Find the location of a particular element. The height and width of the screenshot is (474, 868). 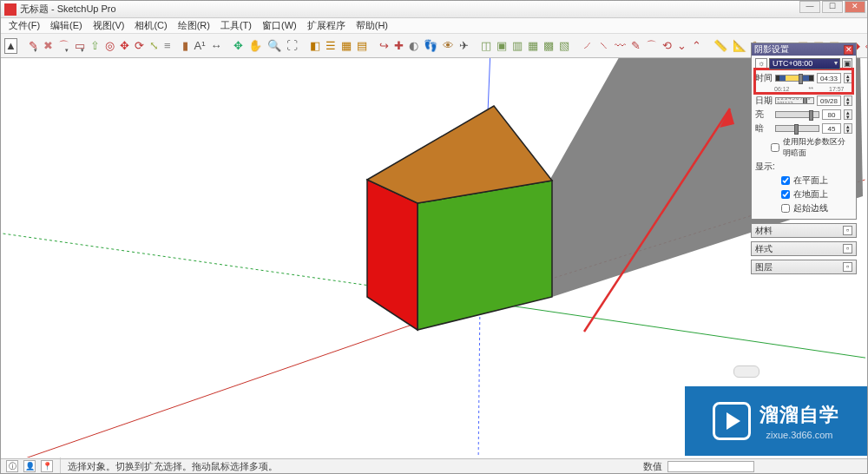

close-button: ✕ is located at coordinates (855, 7).